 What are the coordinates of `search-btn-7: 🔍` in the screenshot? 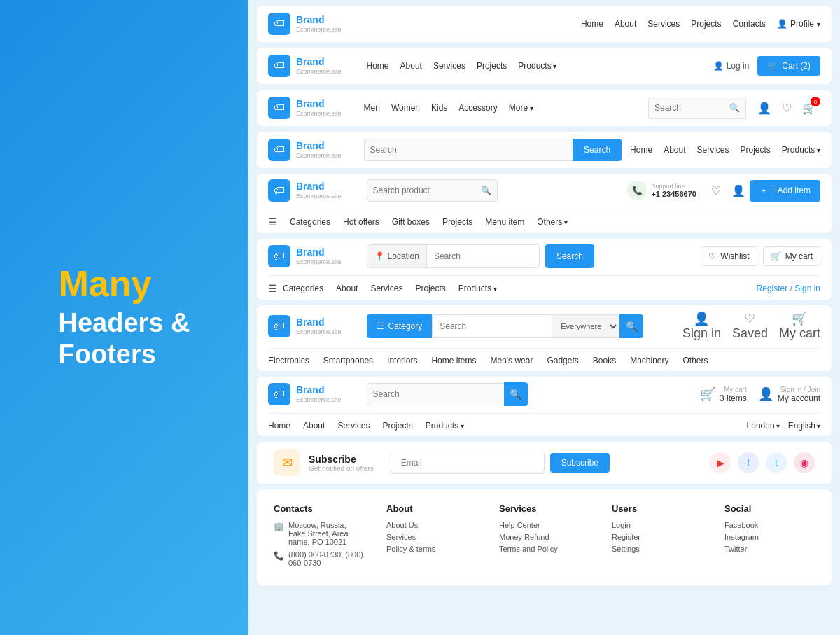 It's located at (631, 326).